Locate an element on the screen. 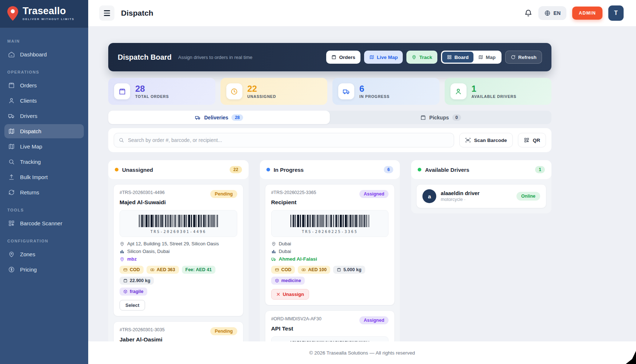 The image size is (636, 364). bell-icon is located at coordinates (528, 13).